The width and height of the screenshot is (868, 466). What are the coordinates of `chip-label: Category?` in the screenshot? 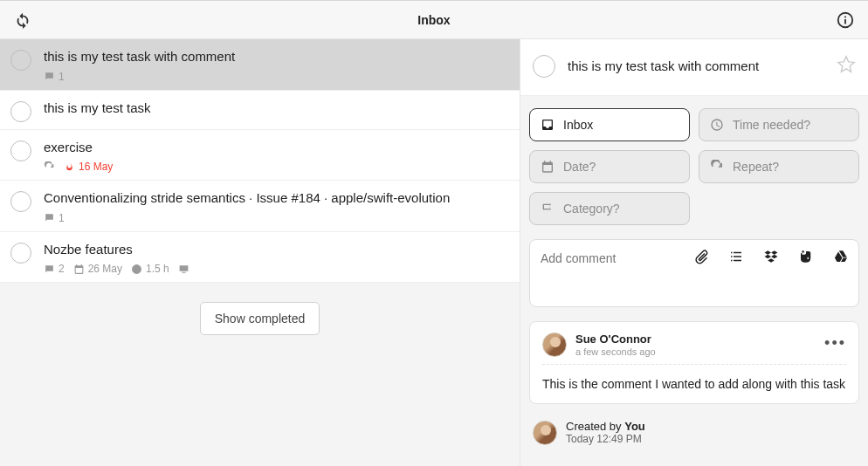 It's located at (592, 209).